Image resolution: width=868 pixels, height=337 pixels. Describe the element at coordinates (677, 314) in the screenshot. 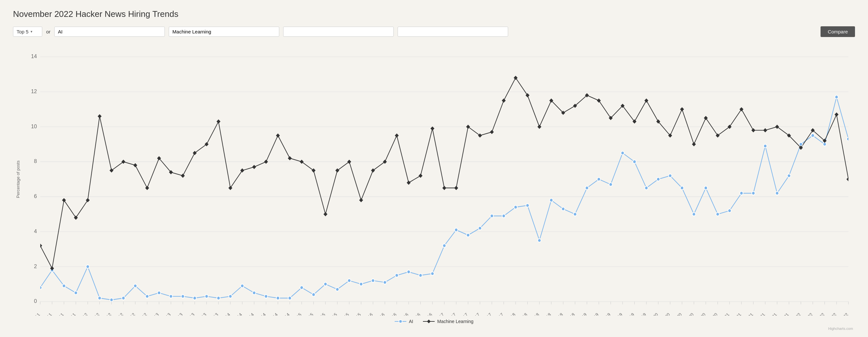

I see `svg-text: Jun20` at that location.